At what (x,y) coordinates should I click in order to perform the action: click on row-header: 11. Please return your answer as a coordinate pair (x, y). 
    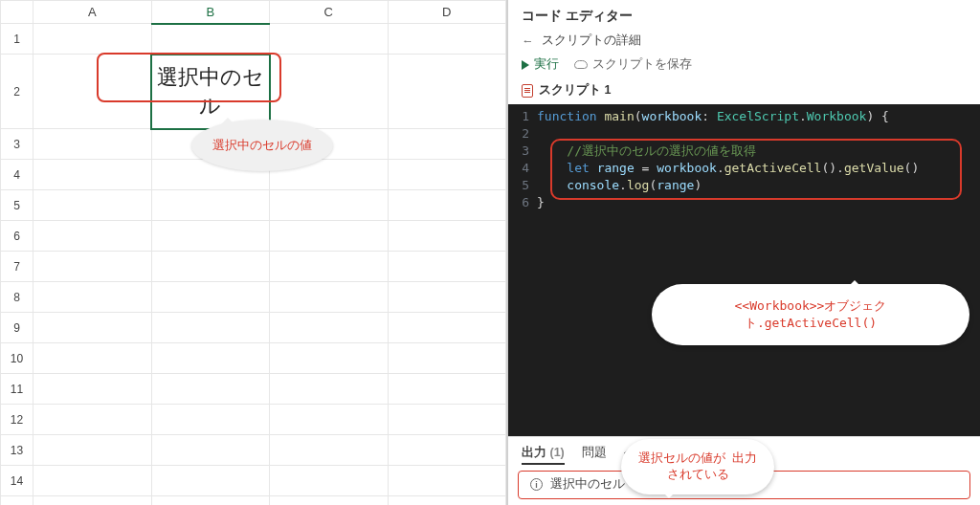
    Looking at the image, I should click on (17, 389).